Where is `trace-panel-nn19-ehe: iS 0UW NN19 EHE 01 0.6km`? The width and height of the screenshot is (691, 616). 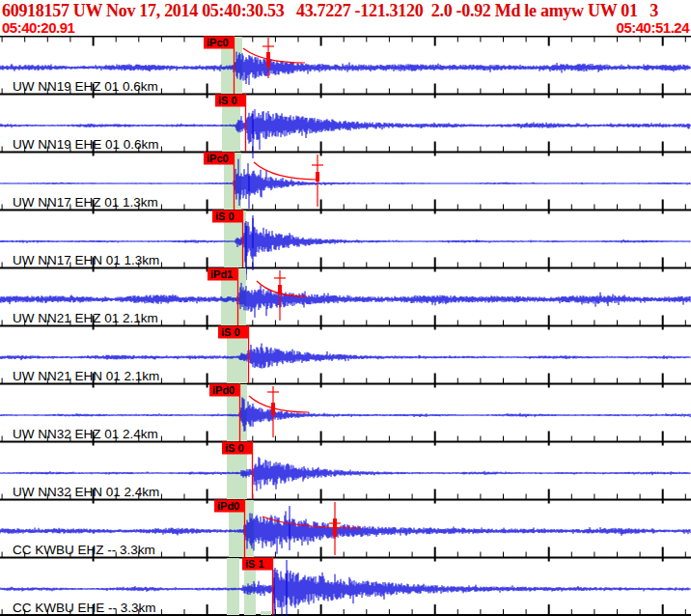
trace-panel-nn19-ehe: iS 0UW NN19 EHE 01 0.6km is located at coordinates (346, 123).